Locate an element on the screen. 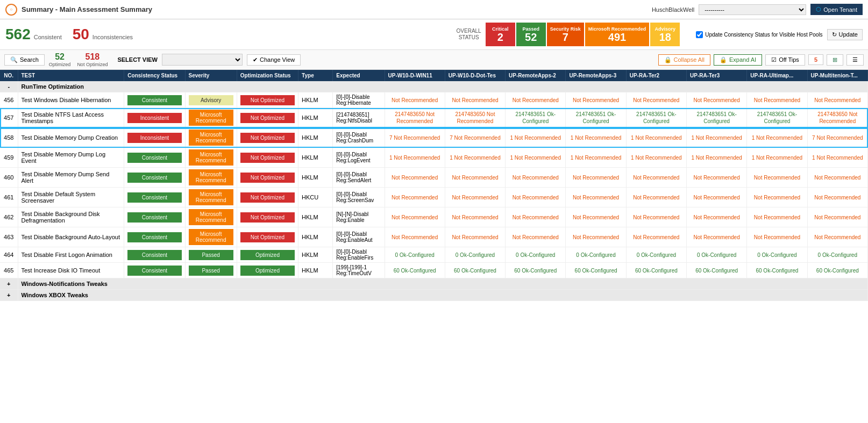 This screenshot has width=868, height=423. host-cell-3-7: 1 Not Recommended is located at coordinates (837, 158).